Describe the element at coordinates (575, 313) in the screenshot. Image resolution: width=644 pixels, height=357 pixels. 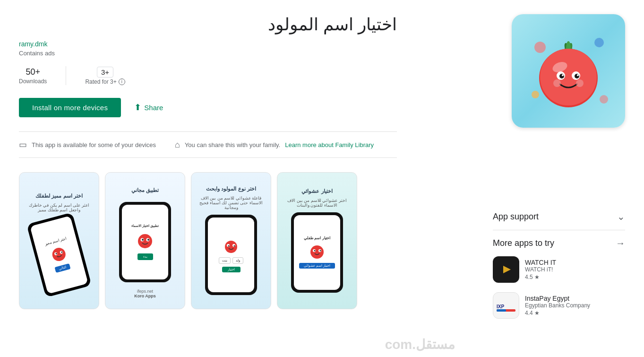
I see `instapay-rating: 4.4 ★` at that location.